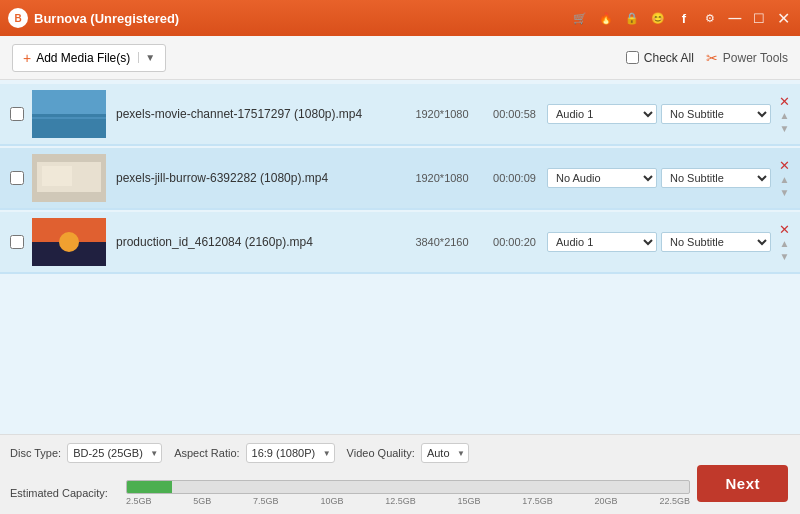 This screenshot has height=514, width=800. I want to click on file-resolution: 3840*2160, so click(442, 242).